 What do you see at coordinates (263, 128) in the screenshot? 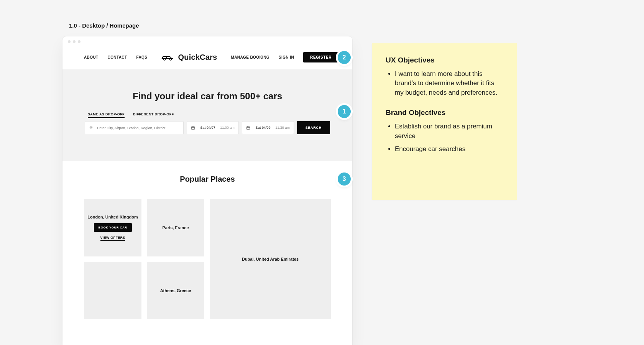
I see `dropoff-date: Sat 04/09` at bounding box center [263, 128].